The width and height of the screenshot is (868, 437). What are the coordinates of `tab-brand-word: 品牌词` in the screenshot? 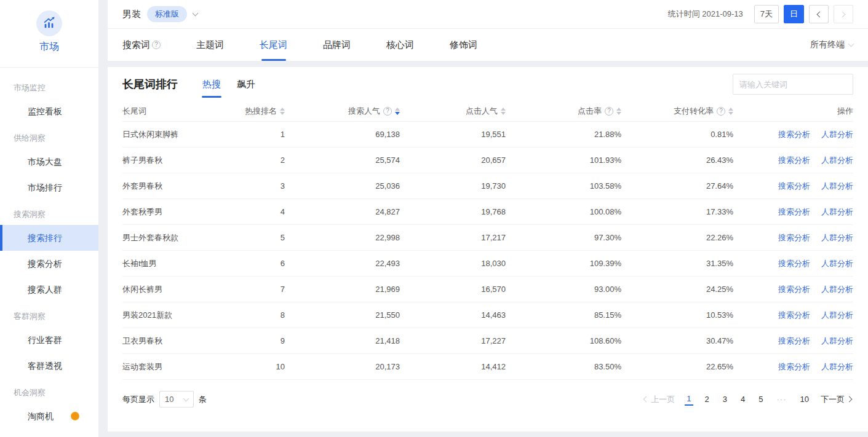 It's located at (337, 45).